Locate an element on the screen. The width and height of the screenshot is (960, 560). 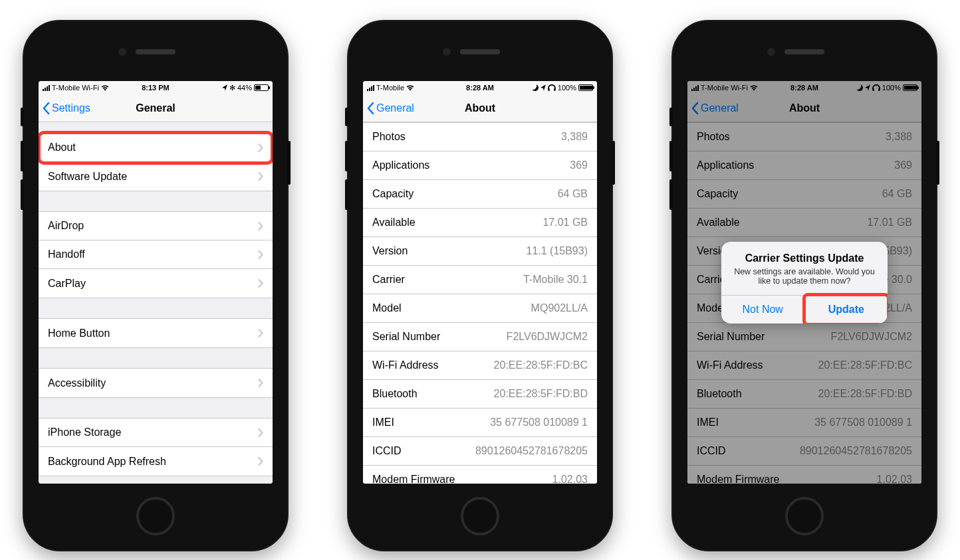
settings-row-iphone-storage: iPhone Storage is located at coordinates (156, 433).